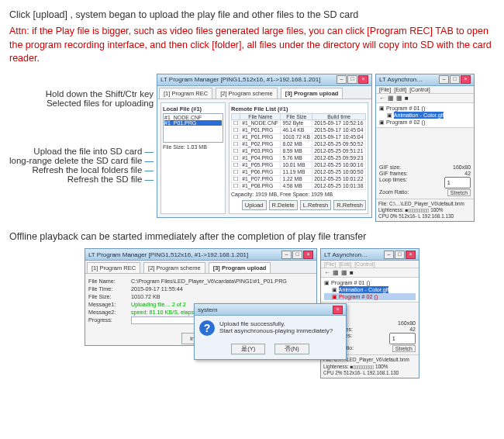  Describe the element at coordinates (270, 310) in the screenshot. I see `titlebar: system ×` at that location.